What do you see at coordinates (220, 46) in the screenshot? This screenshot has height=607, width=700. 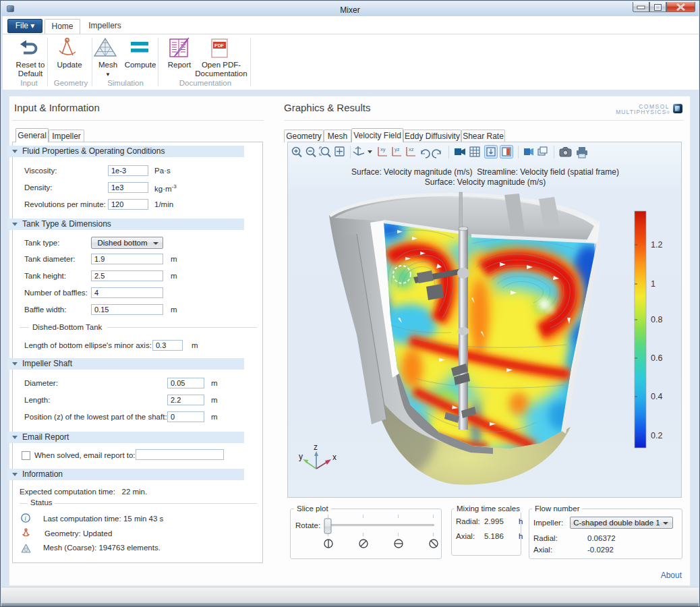 I see `svg-text: PDF` at bounding box center [220, 46].